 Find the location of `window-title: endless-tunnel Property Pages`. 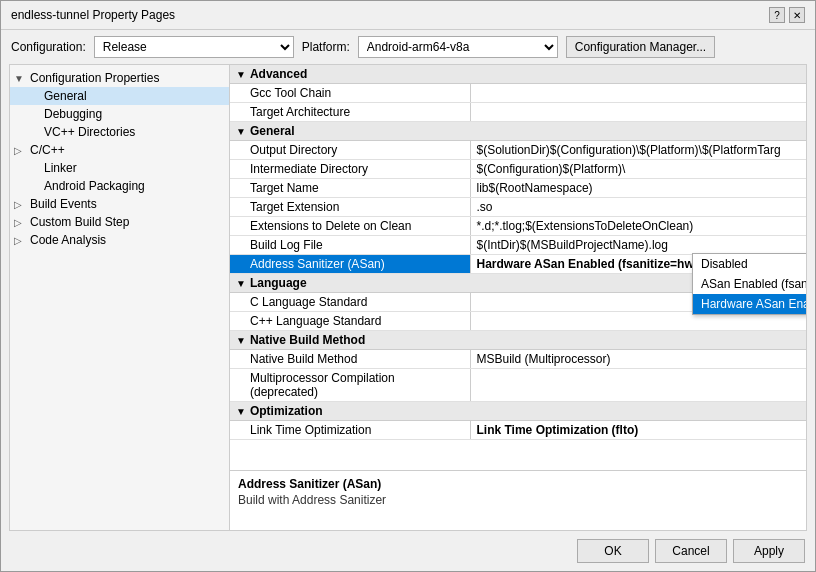

window-title: endless-tunnel Property Pages is located at coordinates (93, 15).